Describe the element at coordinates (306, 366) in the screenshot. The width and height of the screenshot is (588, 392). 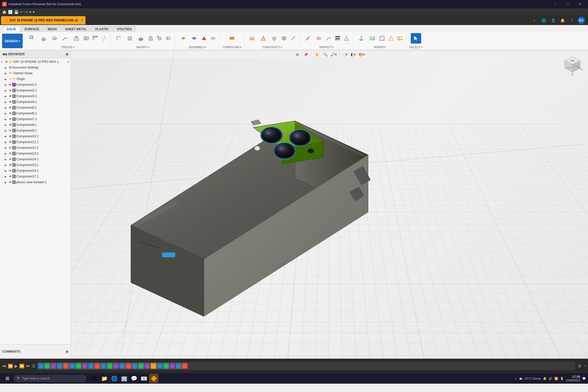
I see `timeline-track: □ □ □ □ □ □ □ □ □ □ □ □ □ □ □ □ □ □ □ □ …` at that location.